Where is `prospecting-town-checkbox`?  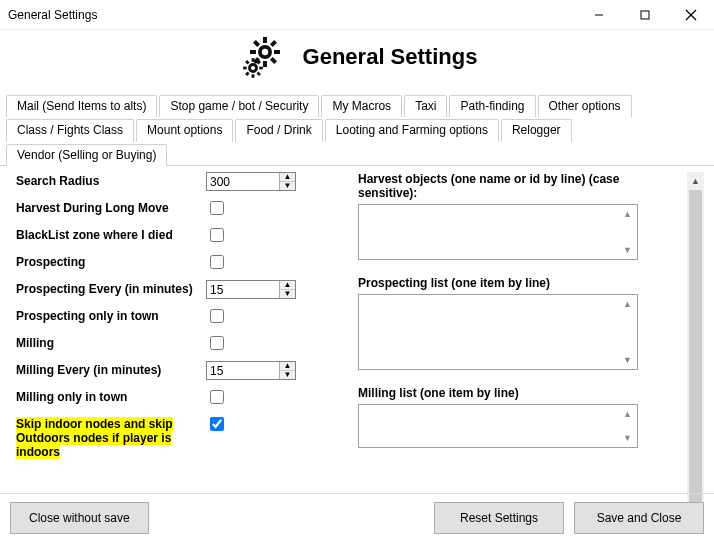 prospecting-town-checkbox is located at coordinates (217, 316).